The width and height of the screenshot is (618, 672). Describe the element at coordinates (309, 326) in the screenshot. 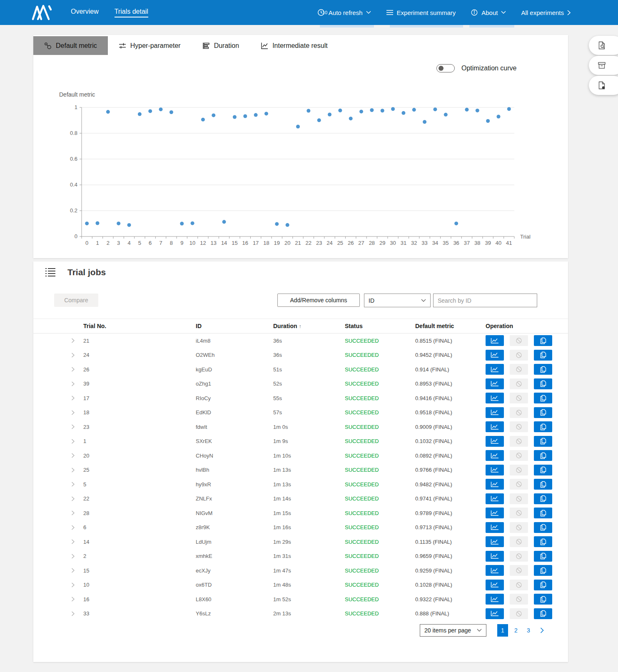

I see `col-duration: Duration↑` at that location.